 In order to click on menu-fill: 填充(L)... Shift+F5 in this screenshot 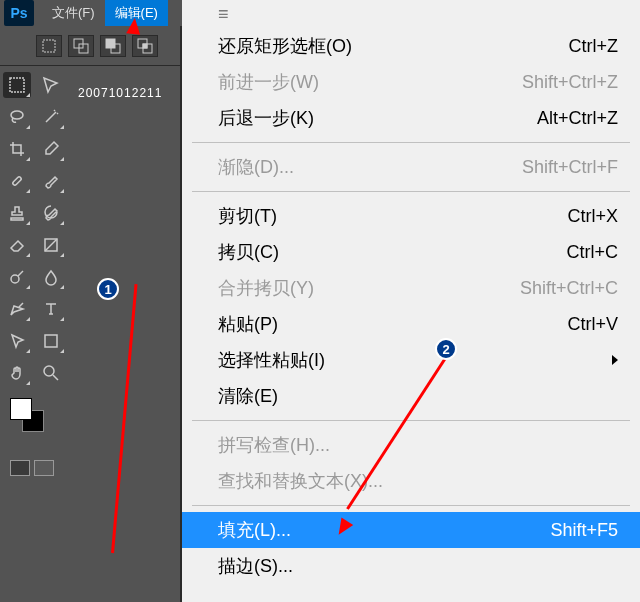, I will do `click(411, 530)`.